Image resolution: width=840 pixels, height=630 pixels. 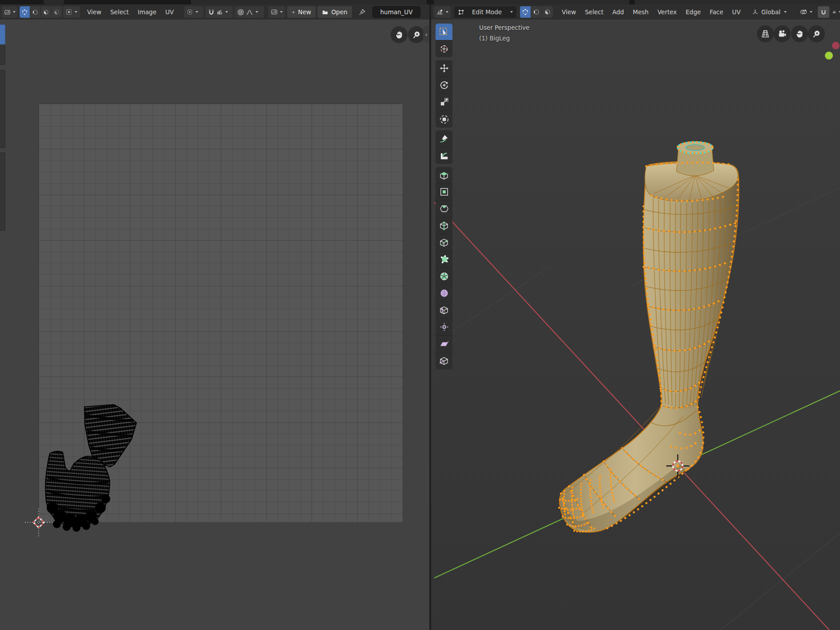 I want to click on edge-select-button, so click(x=537, y=12).